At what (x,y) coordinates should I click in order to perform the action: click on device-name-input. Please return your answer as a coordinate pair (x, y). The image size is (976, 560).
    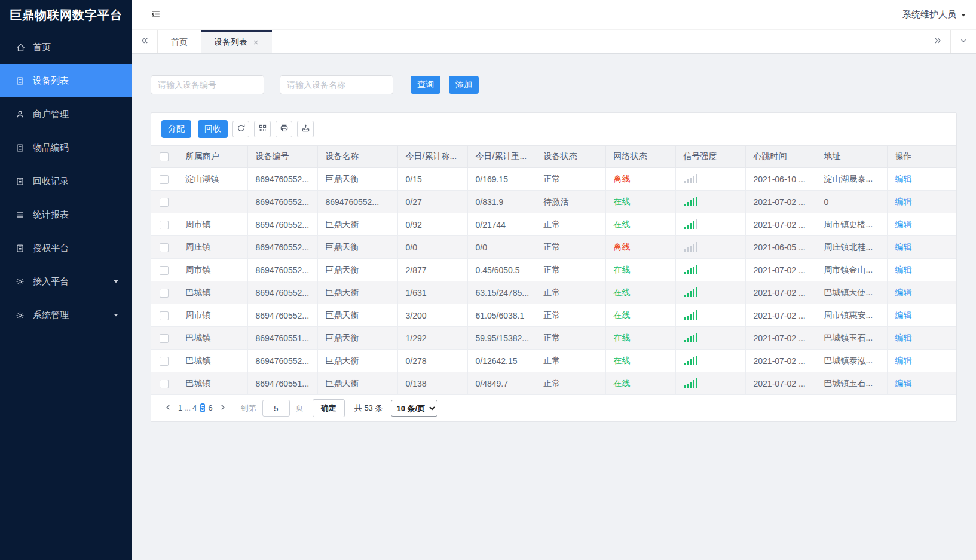
    Looking at the image, I should click on (336, 85).